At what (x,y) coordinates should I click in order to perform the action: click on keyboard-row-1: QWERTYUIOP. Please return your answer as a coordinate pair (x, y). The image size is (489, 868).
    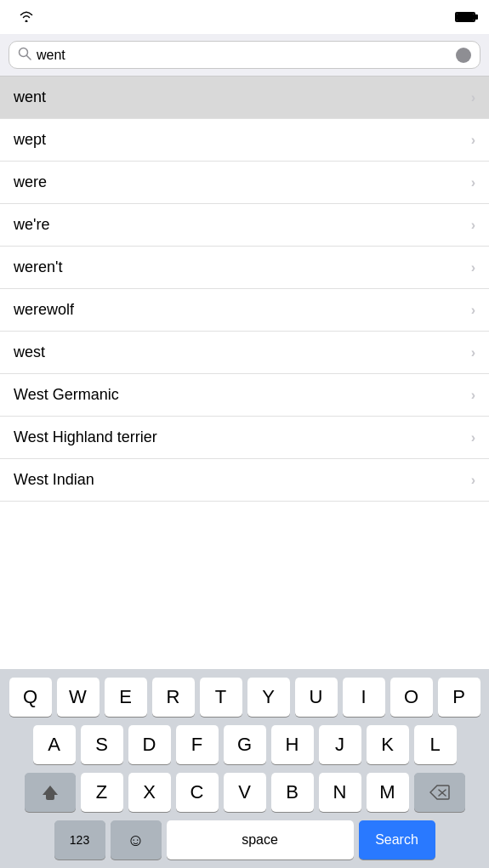
    Looking at the image, I should click on (245, 697).